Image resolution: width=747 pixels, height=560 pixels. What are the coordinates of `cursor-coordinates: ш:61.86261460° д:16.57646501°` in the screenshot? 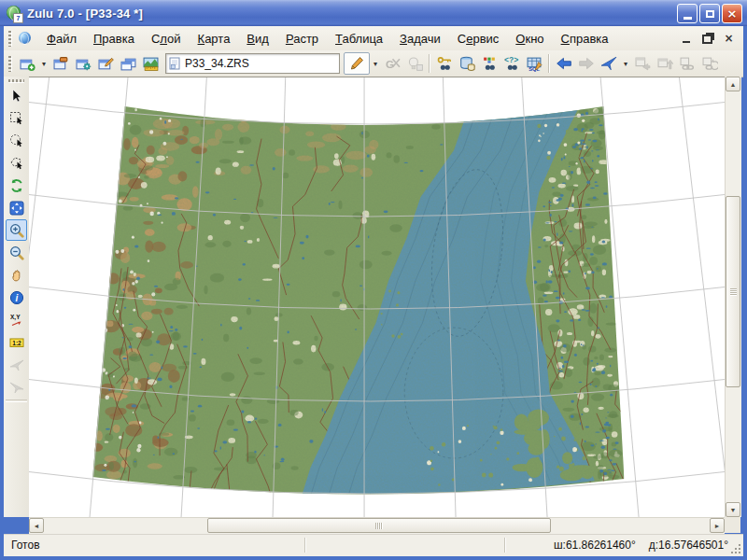 It's located at (641, 545).